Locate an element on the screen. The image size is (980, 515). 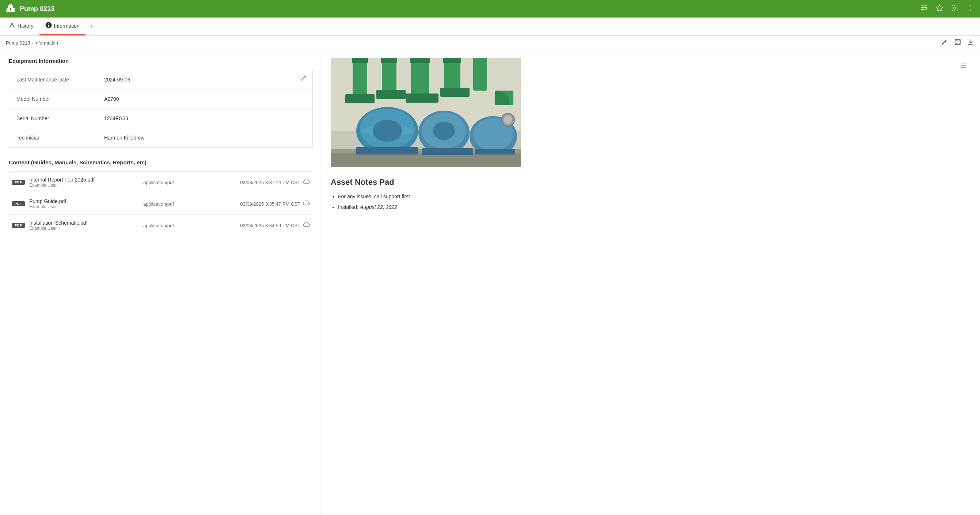
pdf-badge-1: PDF is located at coordinates (18, 182).